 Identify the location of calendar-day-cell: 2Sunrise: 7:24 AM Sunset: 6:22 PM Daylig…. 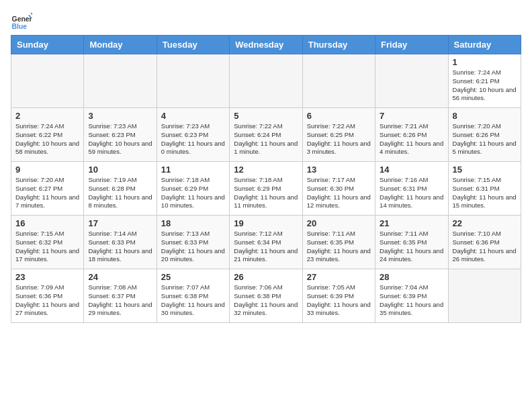
(48, 135).